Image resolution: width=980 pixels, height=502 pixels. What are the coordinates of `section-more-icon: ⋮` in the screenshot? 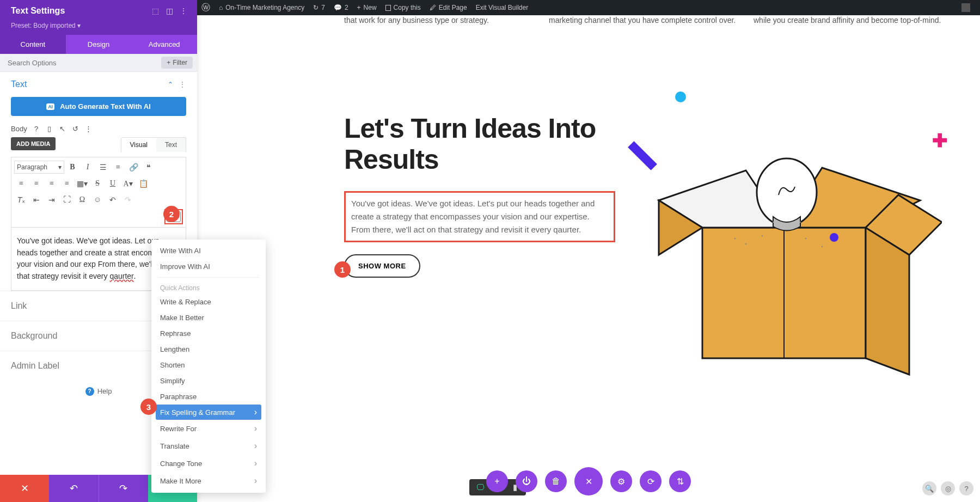 It's located at (180, 84).